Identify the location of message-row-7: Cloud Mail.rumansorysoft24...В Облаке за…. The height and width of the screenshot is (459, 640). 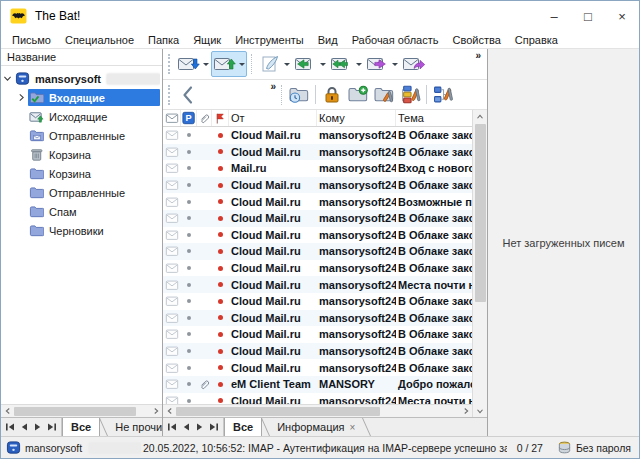
(318, 236).